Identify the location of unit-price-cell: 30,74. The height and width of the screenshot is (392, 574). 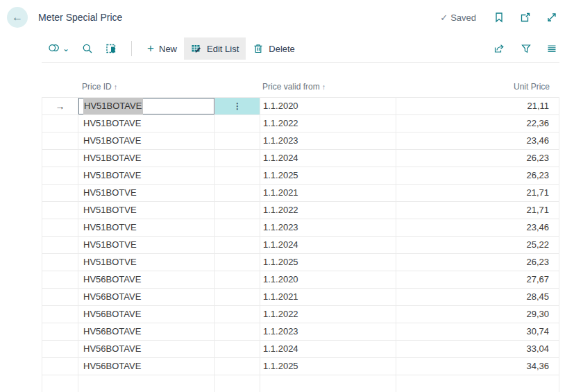
(478, 332).